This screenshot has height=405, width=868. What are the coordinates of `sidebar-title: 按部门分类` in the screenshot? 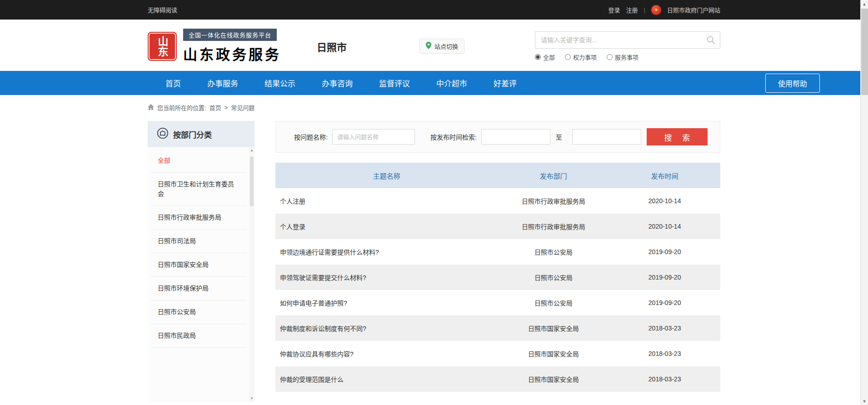 It's located at (193, 135).